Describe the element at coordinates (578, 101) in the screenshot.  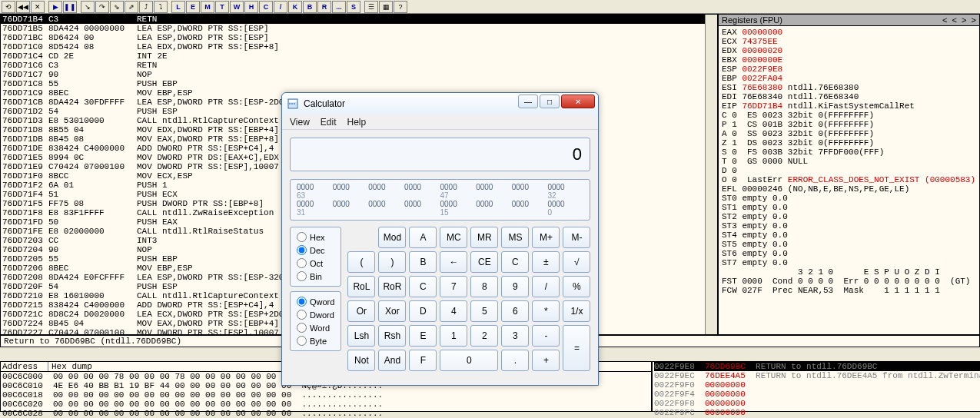
I see `close-button: ✕` at that location.